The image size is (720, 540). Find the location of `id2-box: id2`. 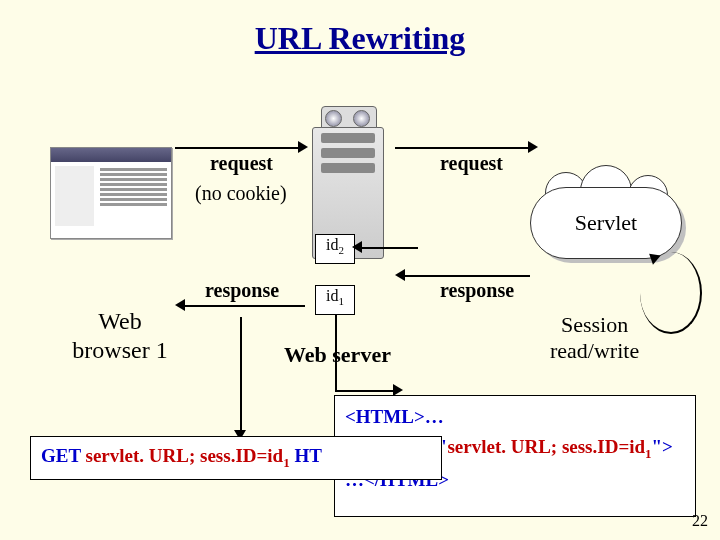

id2-box: id2 is located at coordinates (335, 249).